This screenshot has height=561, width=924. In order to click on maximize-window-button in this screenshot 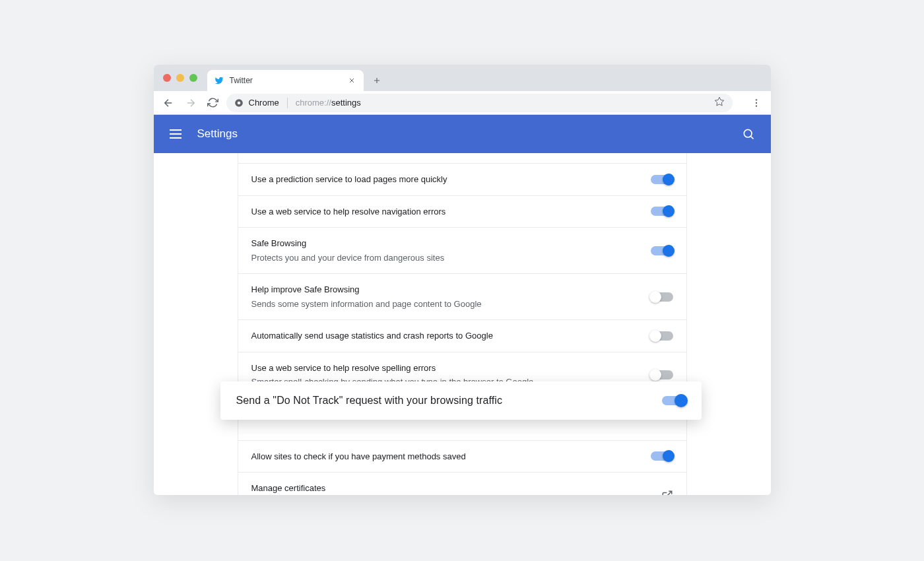, I will do `click(193, 78)`.